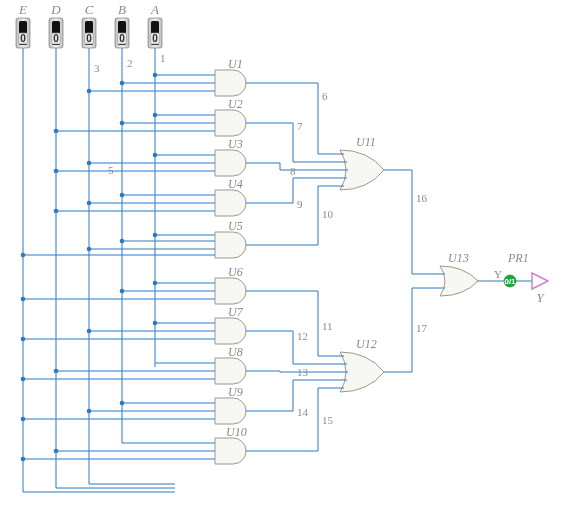 Image resolution: width=563 pixels, height=510 pixels. I want to click on net-label: 6, so click(325, 96).